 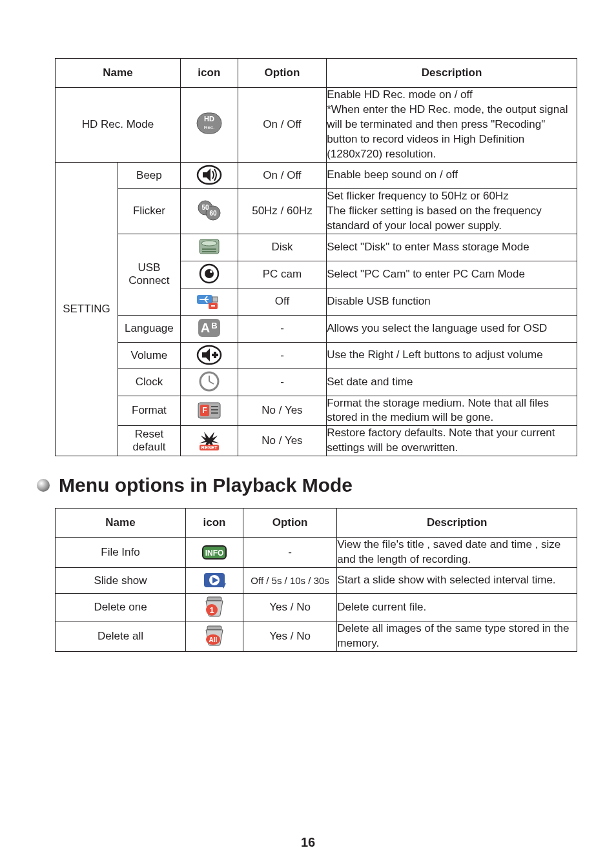 What do you see at coordinates (209, 441) in the screenshot?
I see `cell-icon: RESET` at bounding box center [209, 441].